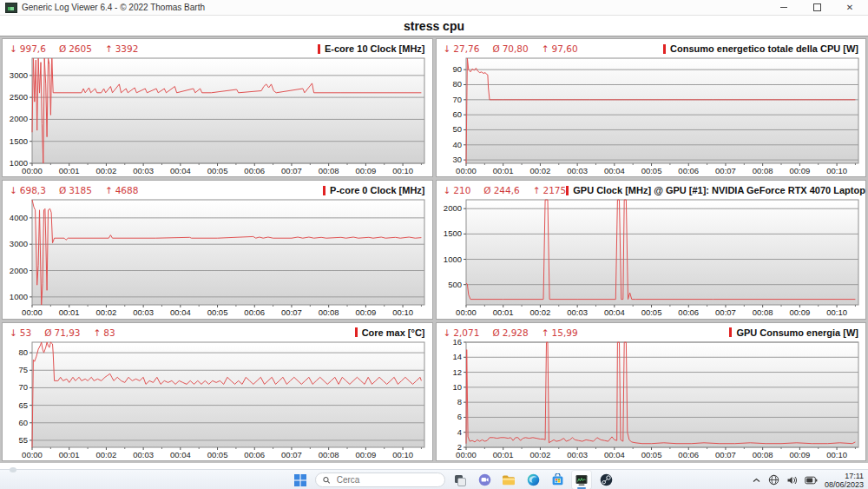 This screenshot has width=868, height=489. What do you see at coordinates (434, 466) in the screenshot?
I see `grid-spacer` at bounding box center [434, 466].